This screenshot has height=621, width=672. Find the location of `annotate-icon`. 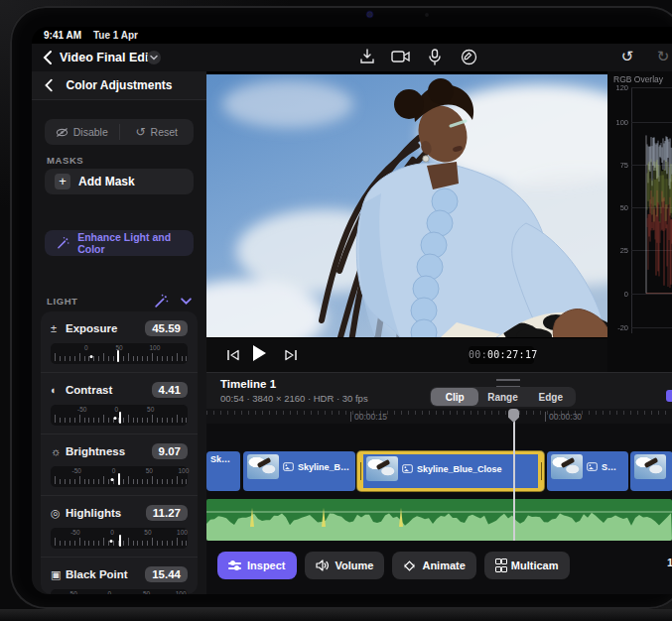

annotate-icon is located at coordinates (469, 57).